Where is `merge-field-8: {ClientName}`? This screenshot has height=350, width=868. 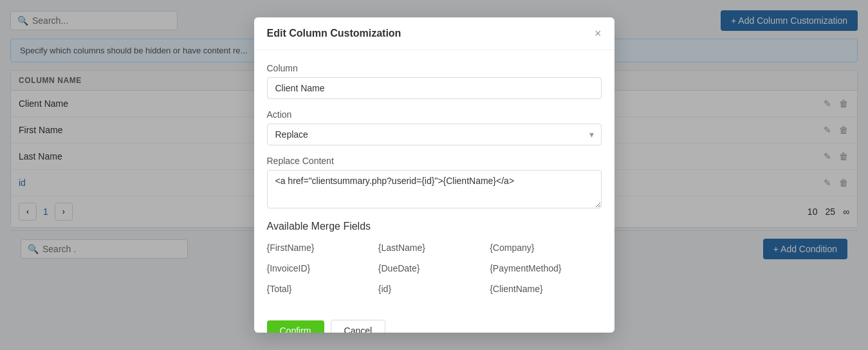
merge-field-8: {ClientName} is located at coordinates (546, 289).